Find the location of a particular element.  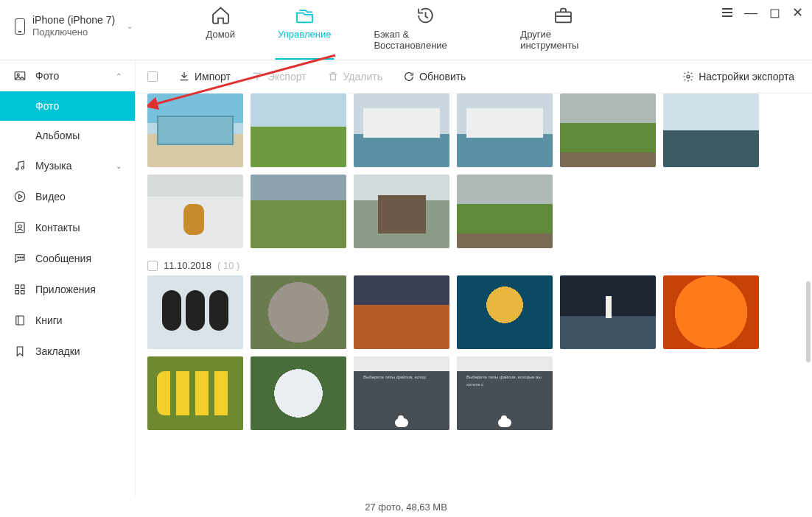

export-settings-button: Настройки экспорта is located at coordinates (738, 77).